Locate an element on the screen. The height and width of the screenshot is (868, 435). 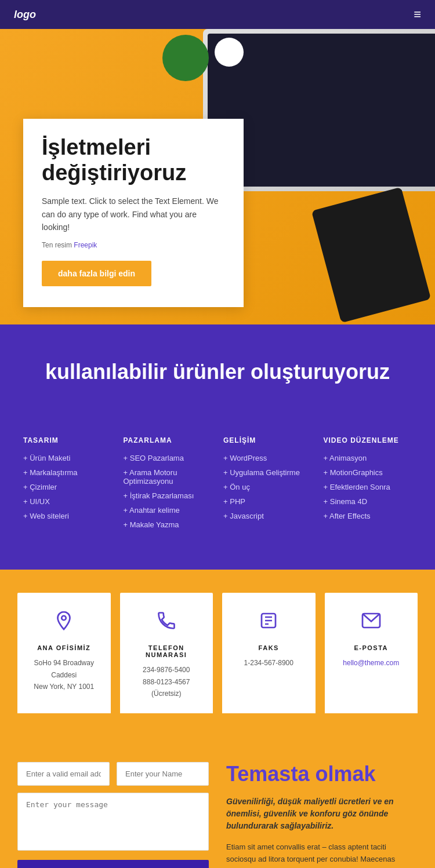
service-item-2-2: Ön uç is located at coordinates (268, 487).